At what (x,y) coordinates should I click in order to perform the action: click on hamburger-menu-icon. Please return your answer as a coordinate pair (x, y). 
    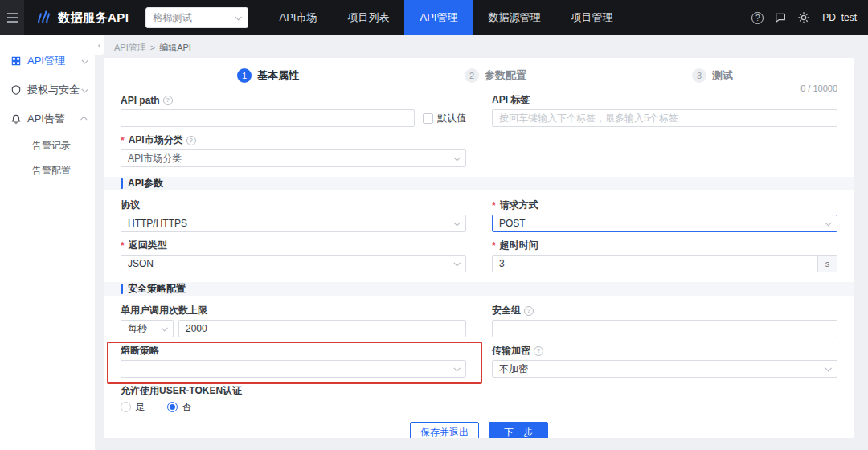
    Looking at the image, I should click on (12, 18).